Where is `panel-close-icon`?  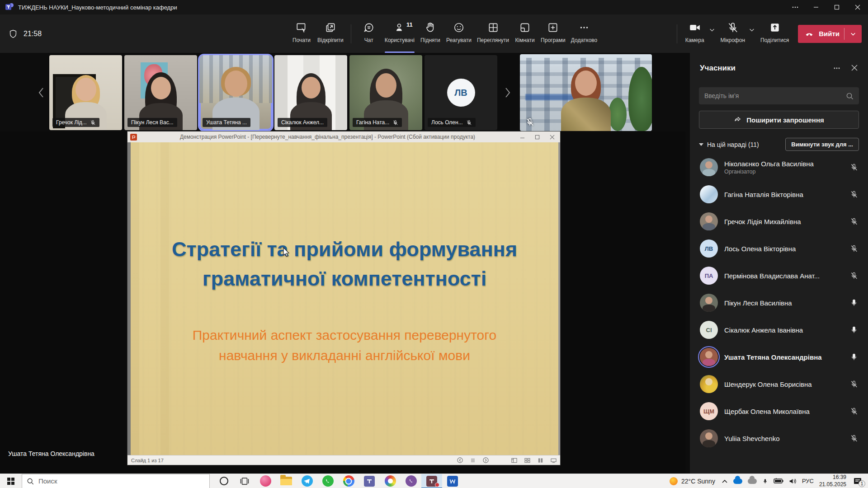
panel-close-icon is located at coordinates (854, 68).